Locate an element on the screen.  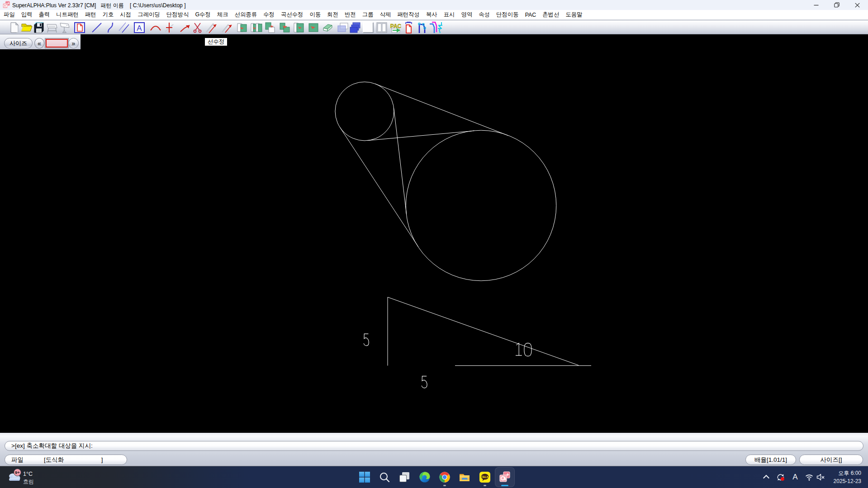
menu-item-선의종류: 선의종류 is located at coordinates (246, 14).